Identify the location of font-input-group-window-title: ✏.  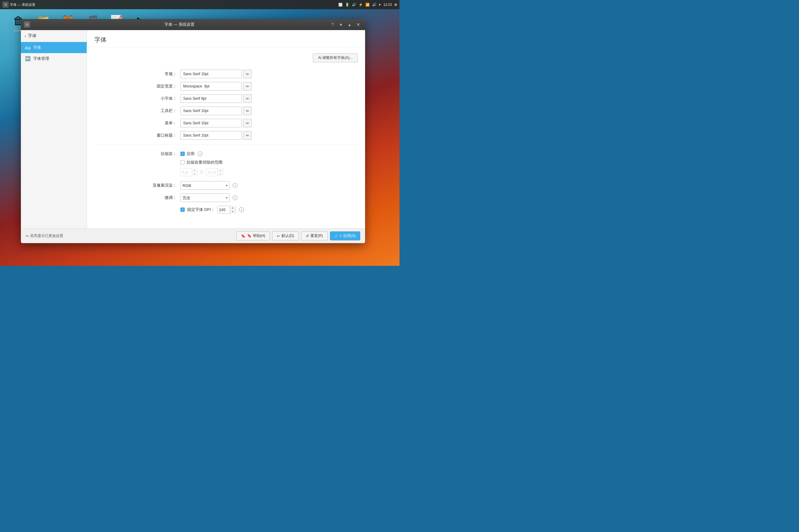
(216, 135).